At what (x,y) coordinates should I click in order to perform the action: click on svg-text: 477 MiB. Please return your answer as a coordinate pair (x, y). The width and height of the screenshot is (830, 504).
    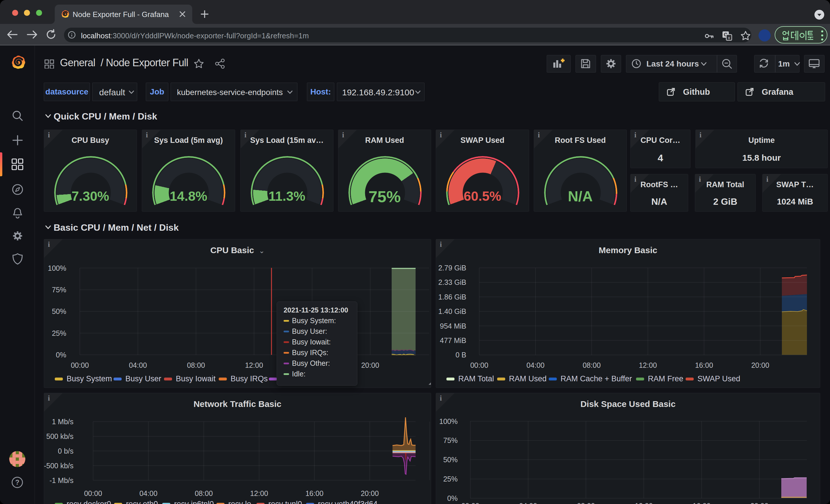
    Looking at the image, I should click on (453, 340).